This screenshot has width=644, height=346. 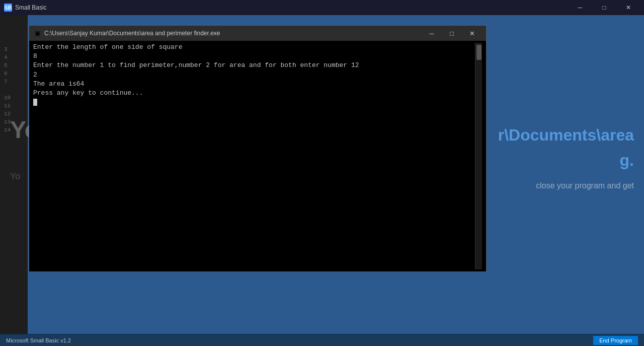 What do you see at coordinates (580, 8) in the screenshot?
I see `app-minimize-button: ─` at bounding box center [580, 8].